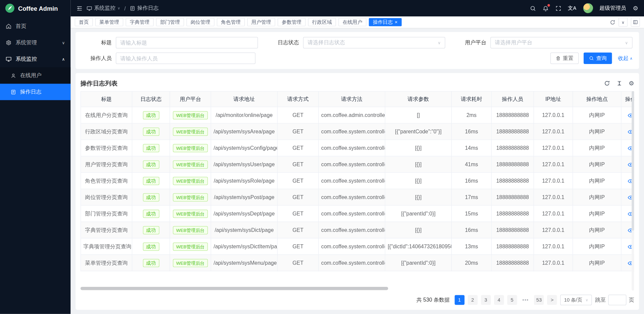 The height and width of the screenshot is (314, 644). What do you see at coordinates (576, 300) in the screenshot?
I see `page-size-select: 10 条/页 ∨` at bounding box center [576, 300].